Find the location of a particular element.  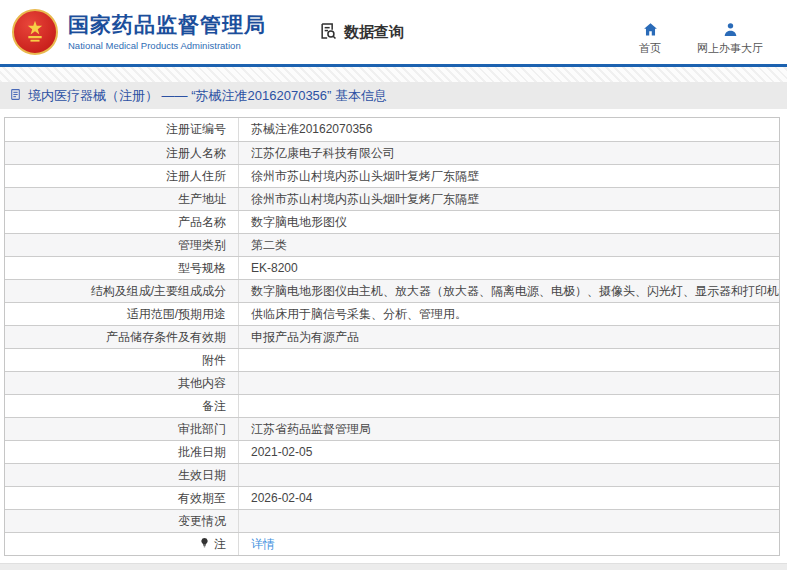

org-title-zh: 国家药品监督管理局 is located at coordinates (167, 24).